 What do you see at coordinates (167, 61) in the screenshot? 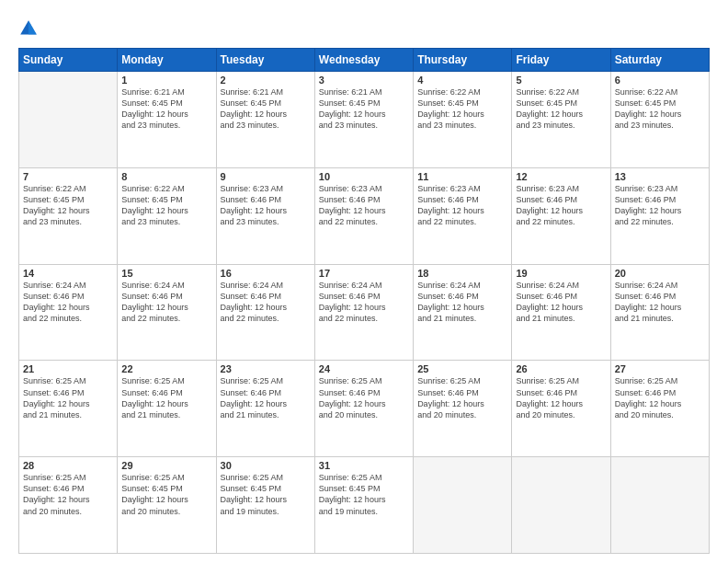
I see `weekday-header: Monday` at bounding box center [167, 61].